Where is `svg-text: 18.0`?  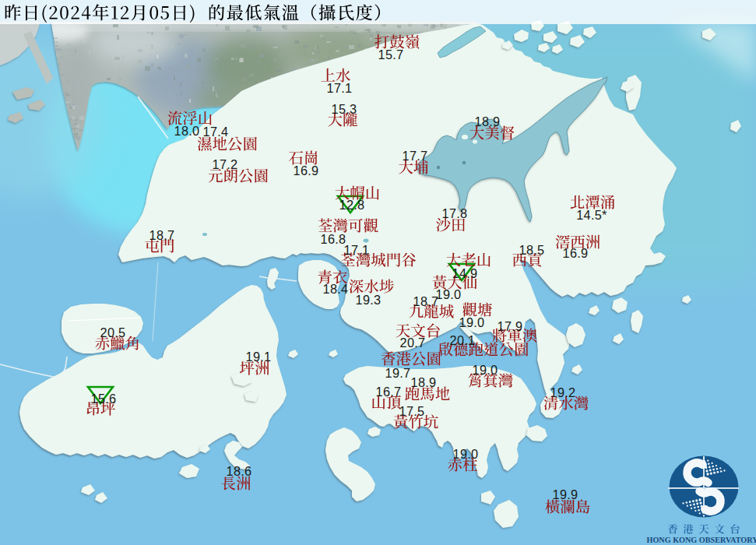
svg-text: 18.0 is located at coordinates (187, 131).